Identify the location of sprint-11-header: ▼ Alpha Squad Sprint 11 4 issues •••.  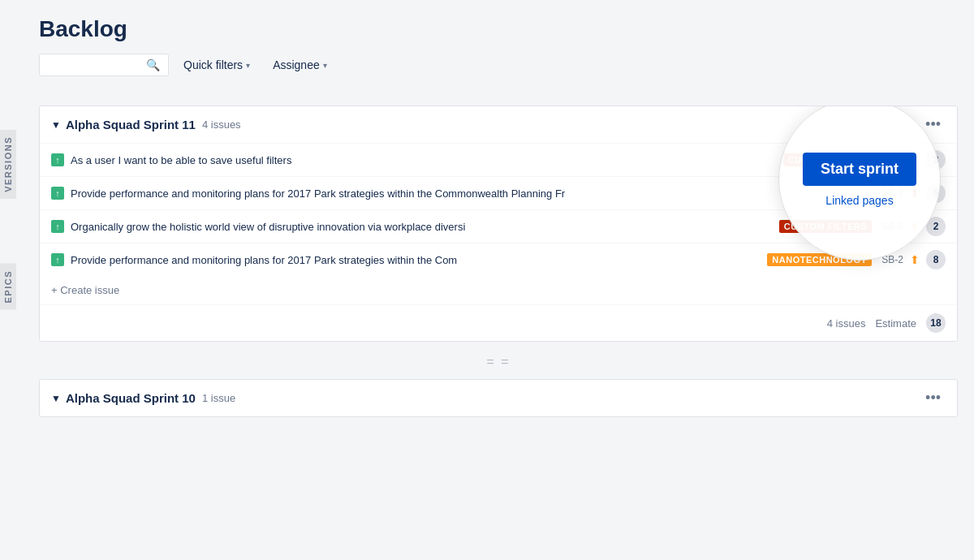
(498, 125).